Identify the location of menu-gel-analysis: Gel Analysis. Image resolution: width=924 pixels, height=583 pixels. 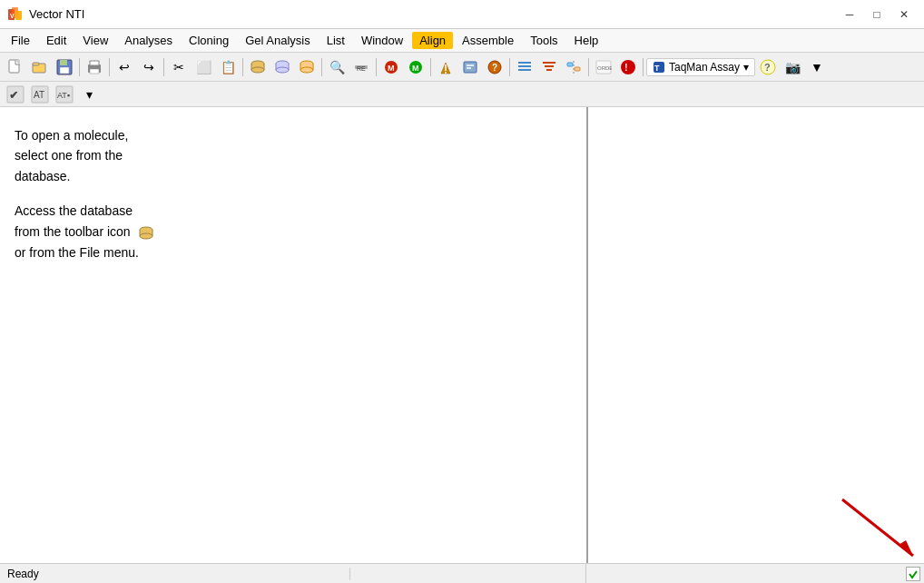
(278, 40).